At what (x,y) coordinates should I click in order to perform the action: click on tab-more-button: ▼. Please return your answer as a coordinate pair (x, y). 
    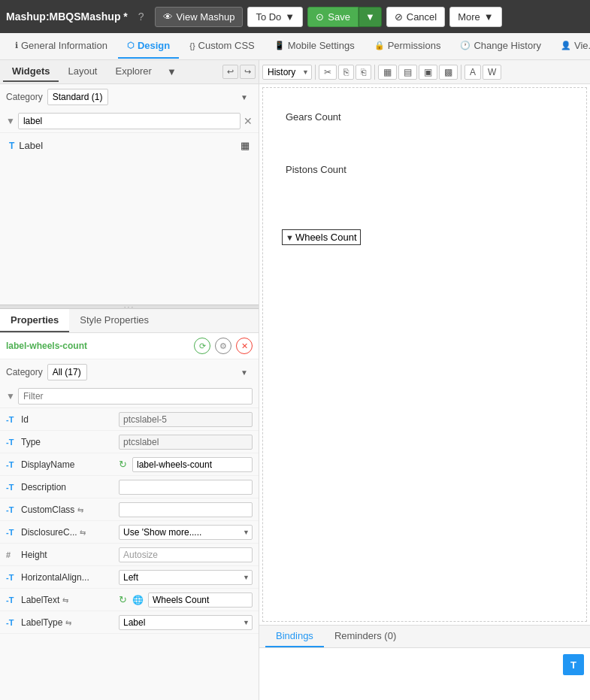
    Looking at the image, I should click on (171, 72).